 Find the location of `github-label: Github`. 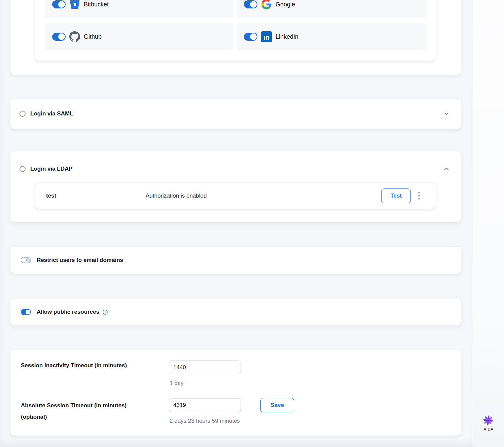

github-label: Github is located at coordinates (93, 37).